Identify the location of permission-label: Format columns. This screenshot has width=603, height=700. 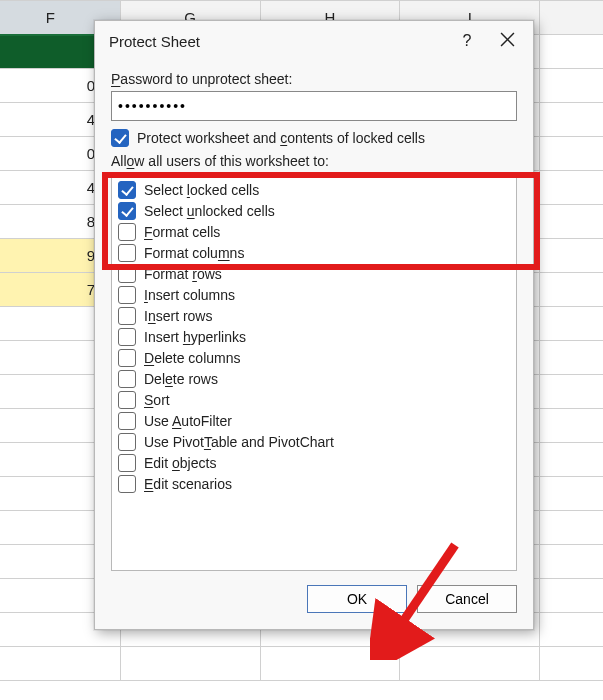
(194, 253).